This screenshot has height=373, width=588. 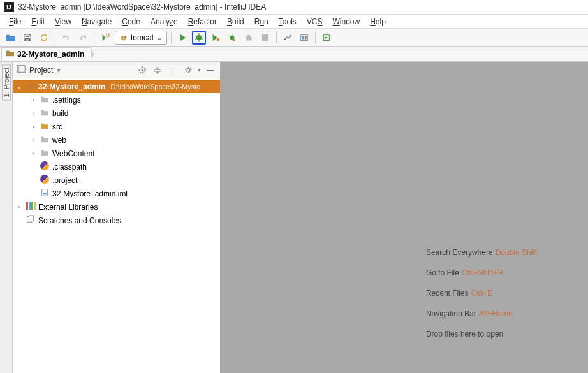 I want to click on sync-icon, so click(x=44, y=38).